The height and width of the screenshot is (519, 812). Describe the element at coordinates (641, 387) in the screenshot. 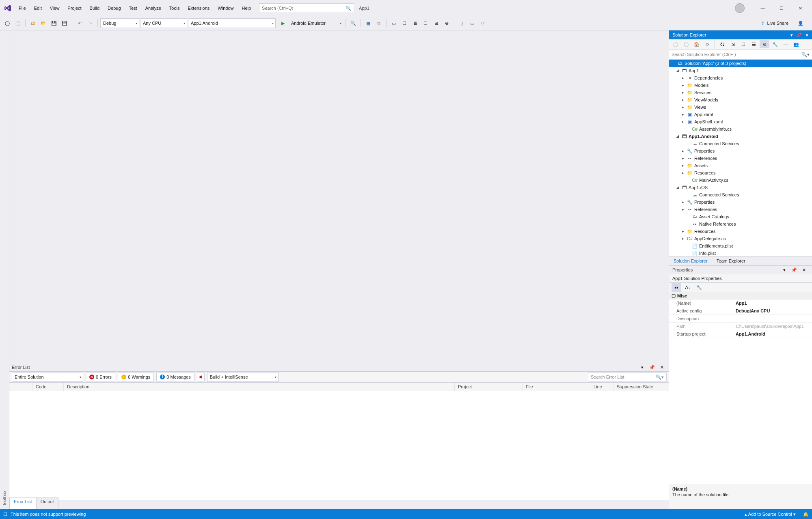

I see `col-suppression: Suppression State` at that location.